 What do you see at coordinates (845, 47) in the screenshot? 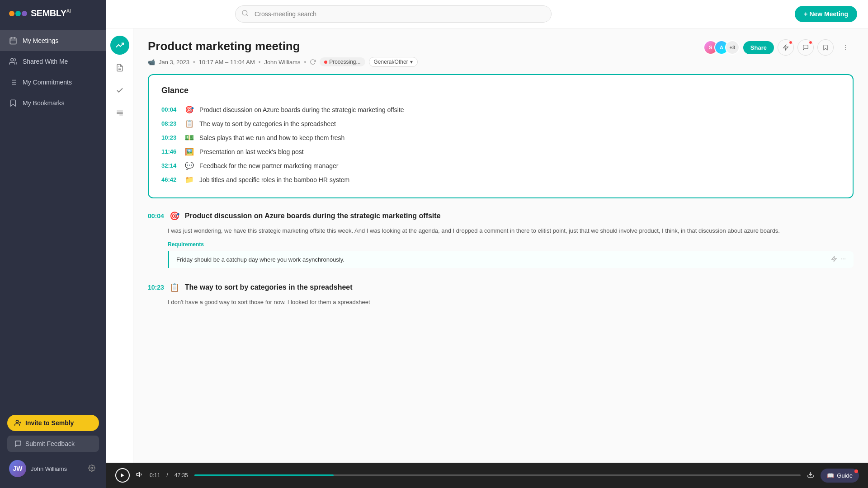
I see `more-button` at bounding box center [845, 47].